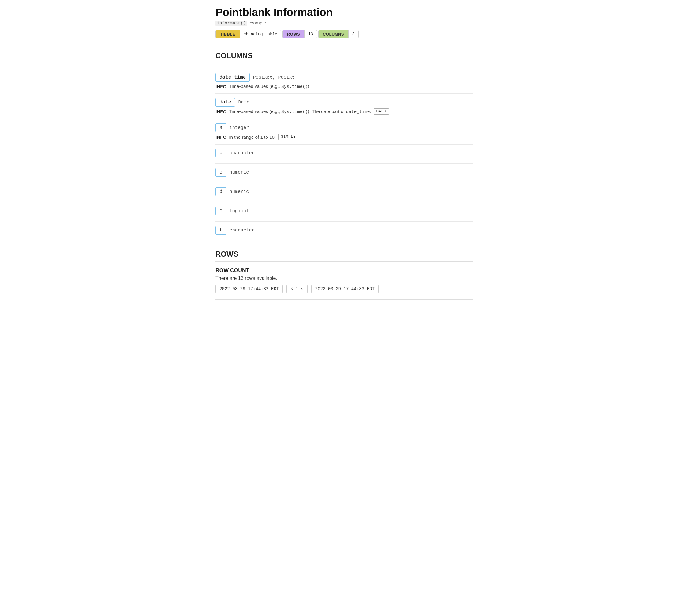 The image size is (688, 616). Describe the element at coordinates (344, 81) in the screenshot. I see `column-entry-date_time: date_time POSIXct, POSIXt INFO Time-base…` at that location.